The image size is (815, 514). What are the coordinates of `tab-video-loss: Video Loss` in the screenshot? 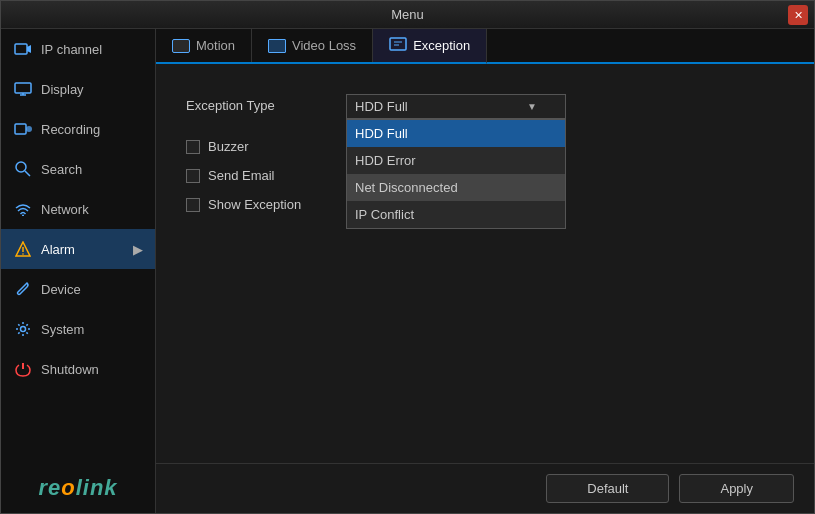 It's located at (312, 46).